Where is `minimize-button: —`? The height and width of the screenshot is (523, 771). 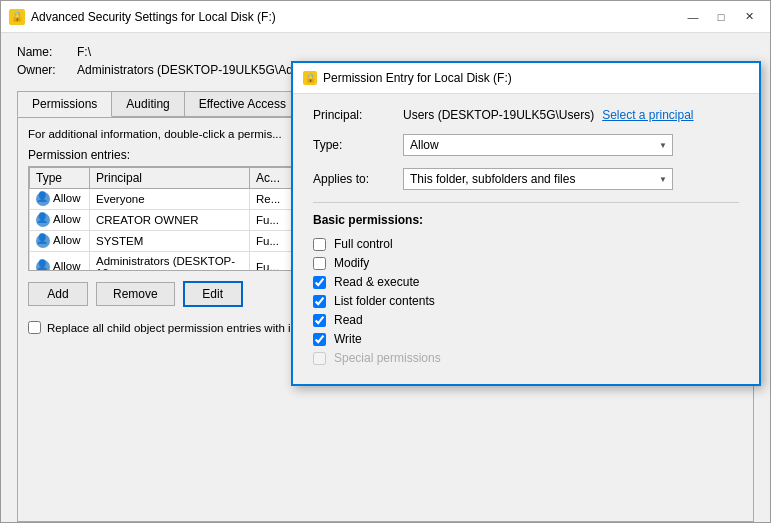 minimize-button: — is located at coordinates (693, 17).